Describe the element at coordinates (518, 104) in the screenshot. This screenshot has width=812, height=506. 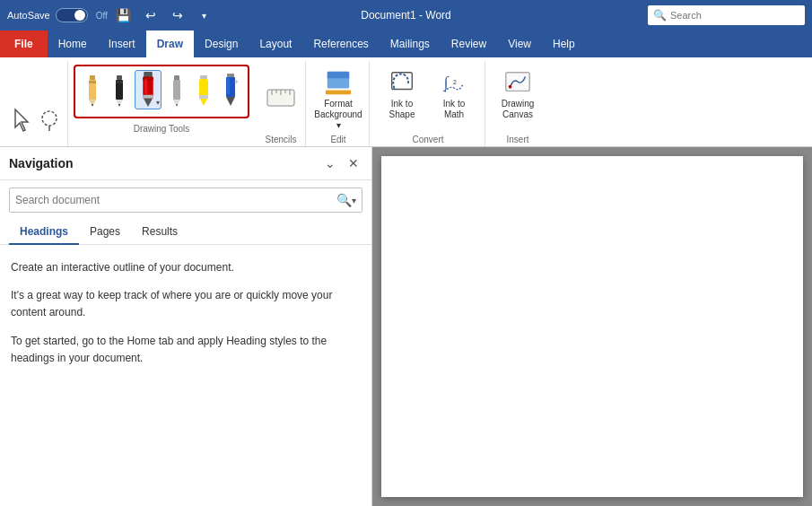
I see `ribbon-group-insert: DrawingCanvas Insert` at that location.